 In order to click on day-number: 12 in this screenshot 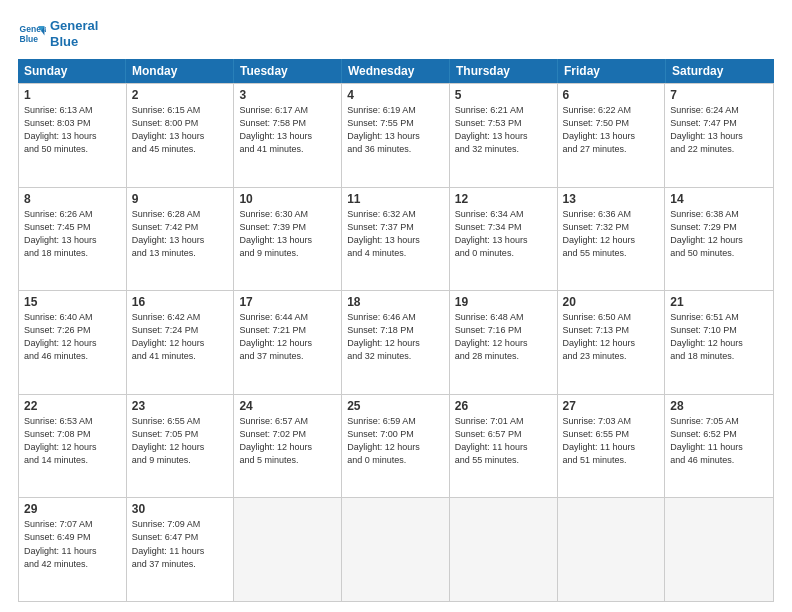, I will do `click(504, 199)`.